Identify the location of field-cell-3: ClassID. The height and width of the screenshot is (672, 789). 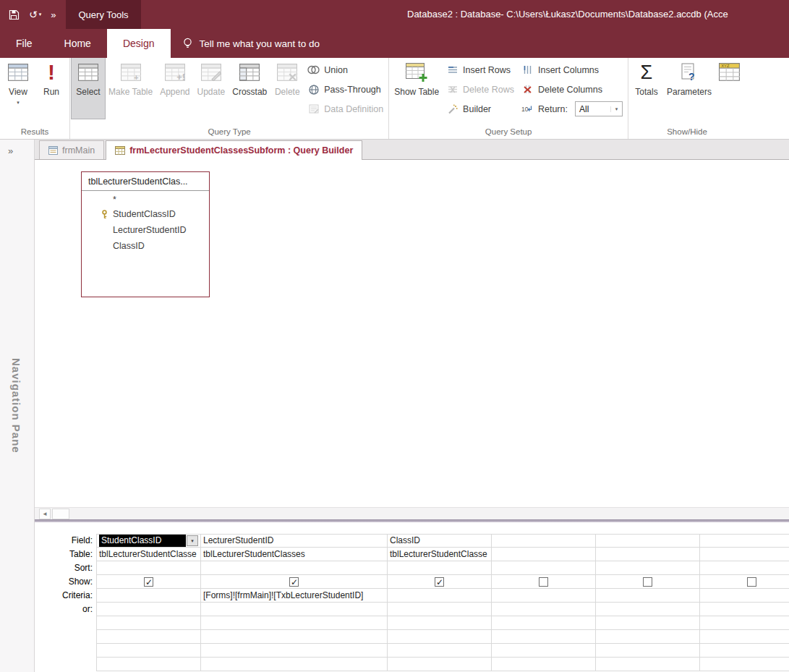
(440, 541).